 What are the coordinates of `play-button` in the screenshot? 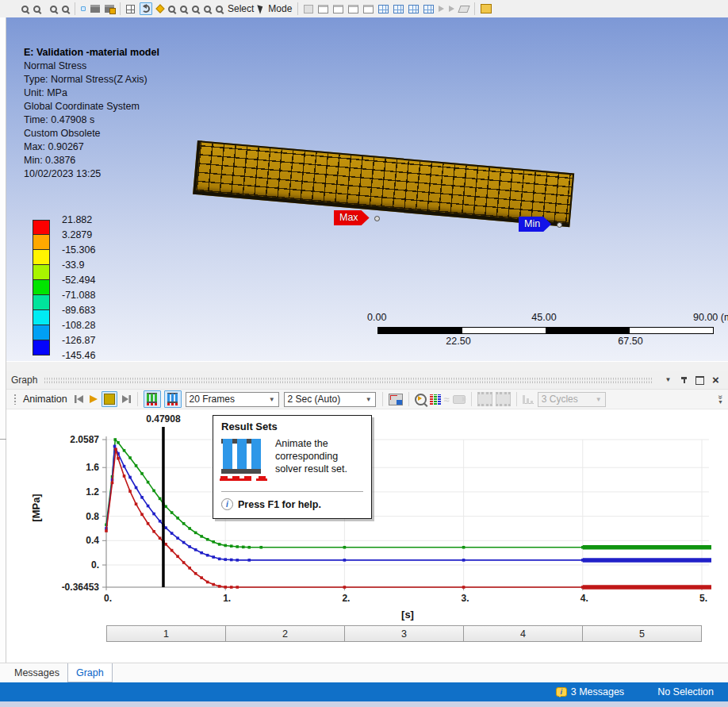 It's located at (94, 399).